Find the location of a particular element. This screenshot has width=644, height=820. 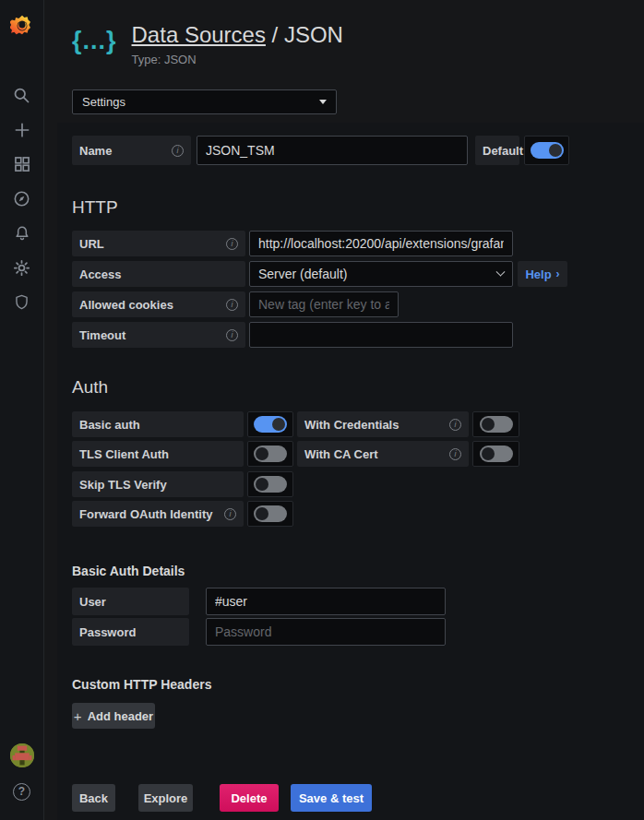

password-row: Password is located at coordinates (258, 632).